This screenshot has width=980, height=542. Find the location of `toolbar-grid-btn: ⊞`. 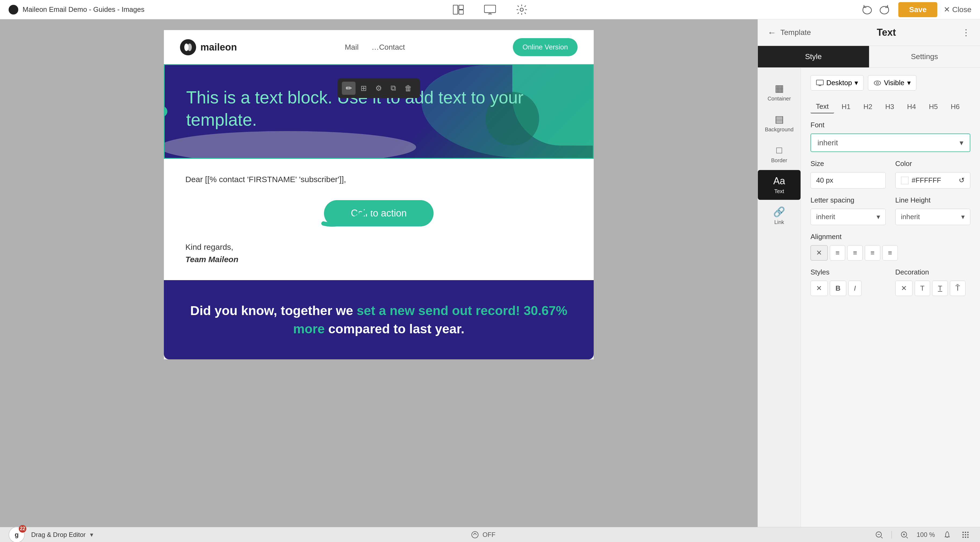

toolbar-grid-btn: ⊞ is located at coordinates (364, 88).